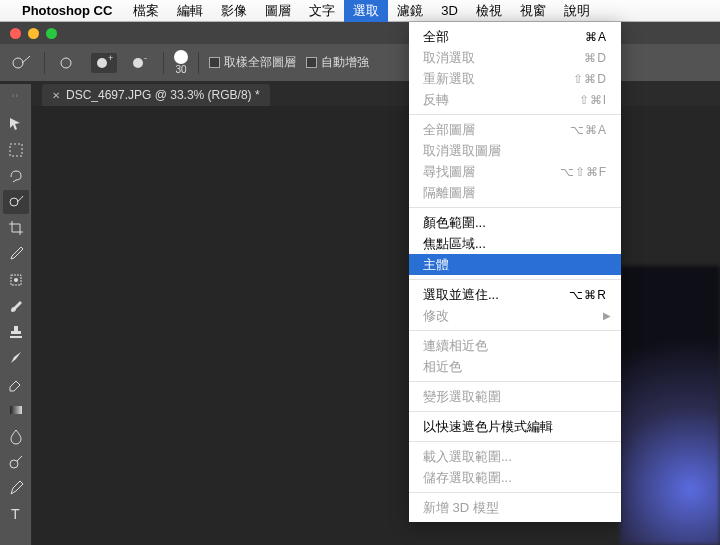  What do you see at coordinates (410, 11) in the screenshot?
I see `menu-濾鏡: 濾鏡` at bounding box center [410, 11].